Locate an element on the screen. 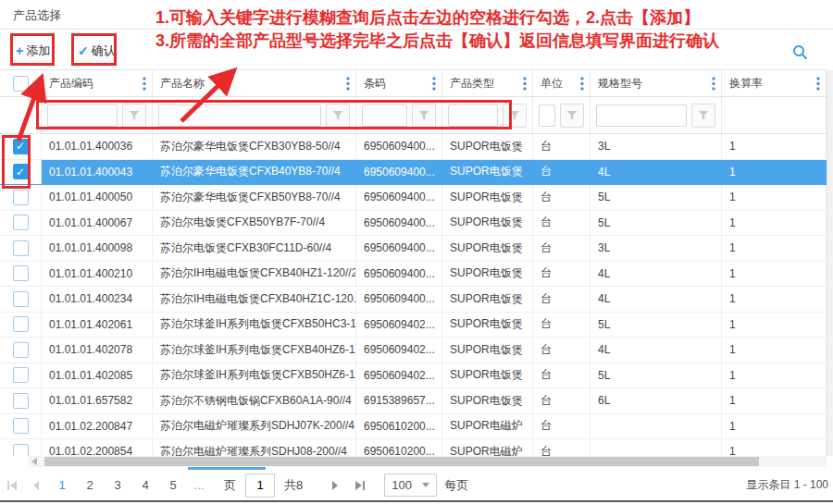 This screenshot has height=504, width=833. page-size-dropdown: 100 is located at coordinates (411, 485).